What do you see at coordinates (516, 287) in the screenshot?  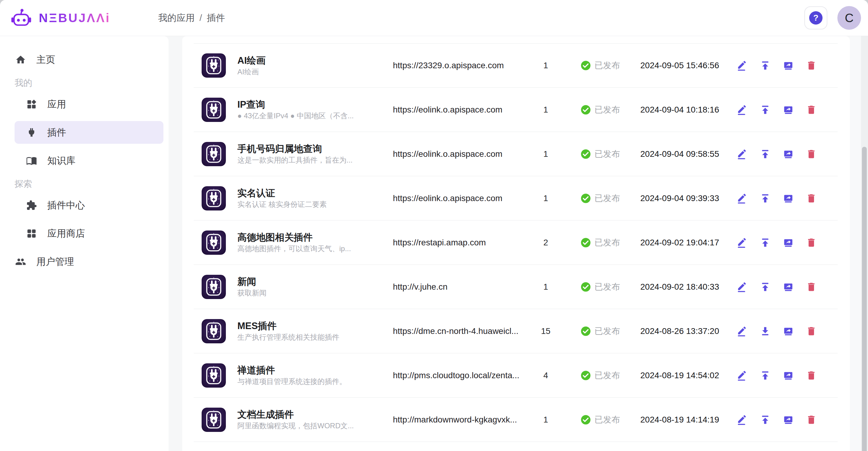 I see `table-row: 新闻获取新闻http://v.juhe.cn1已发布2024-09-02 18:…` at bounding box center [516, 287].